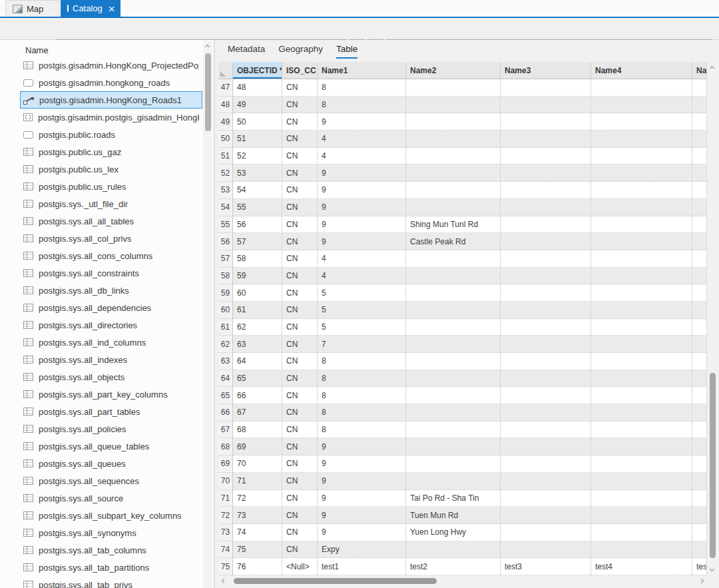 The width and height of the screenshot is (719, 588). I want to click on list-item: postgis.sys.all_synonyms, so click(111, 533).